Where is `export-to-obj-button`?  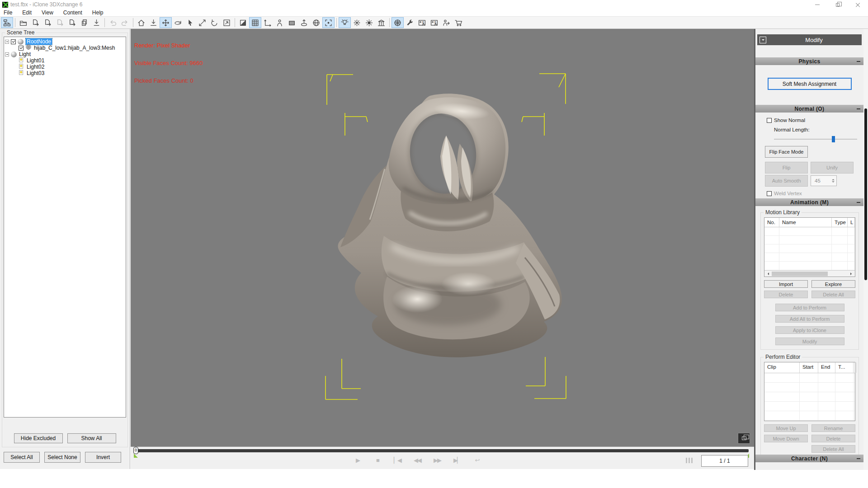 export-to-obj-button is located at coordinates (60, 23).